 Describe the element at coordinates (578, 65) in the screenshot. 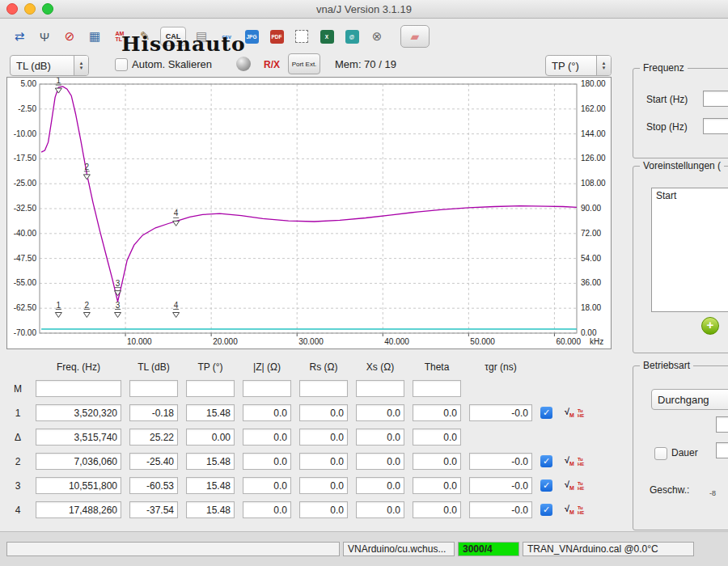

I see `right-scale-select: TP (°) ▲▼` at that location.